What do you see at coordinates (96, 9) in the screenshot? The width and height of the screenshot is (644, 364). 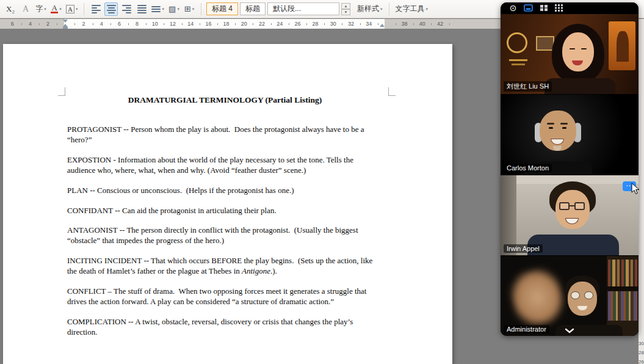 I see `align-left-button` at bounding box center [96, 9].